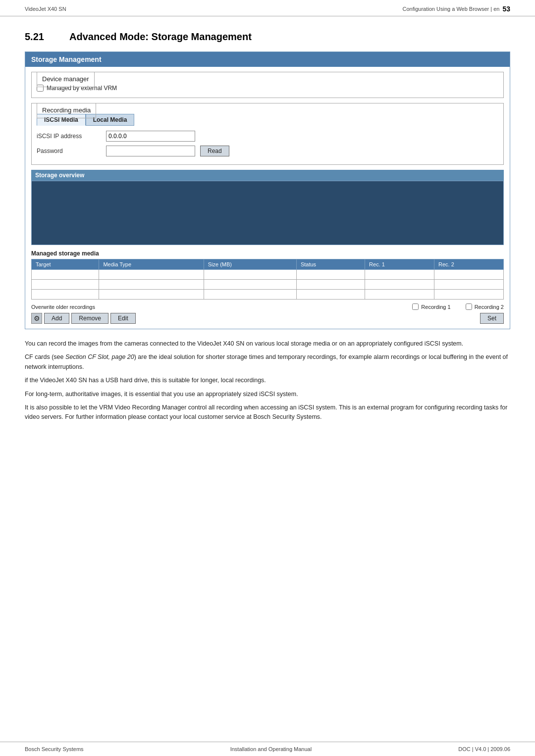  Describe the element at coordinates (160, 37) in the screenshot. I see `section-title: Advanced Mode: Storage Management` at that location.